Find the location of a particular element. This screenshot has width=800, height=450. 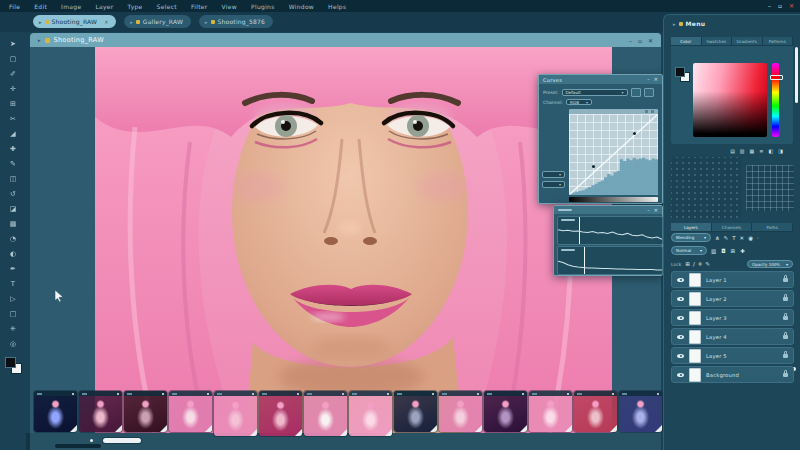

panel-tab-channels: Channels is located at coordinates (732, 227).